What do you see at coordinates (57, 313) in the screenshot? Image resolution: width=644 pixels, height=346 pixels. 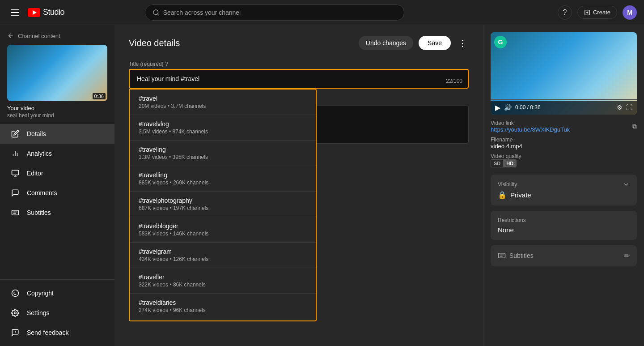 I see `sidebar-item-settings: Settings` at bounding box center [57, 313].